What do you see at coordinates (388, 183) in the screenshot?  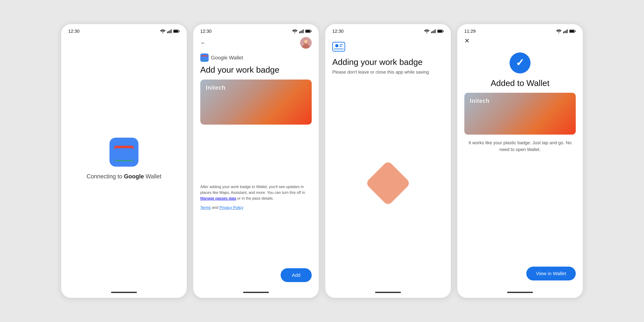 I see `loading-diamond` at bounding box center [388, 183].